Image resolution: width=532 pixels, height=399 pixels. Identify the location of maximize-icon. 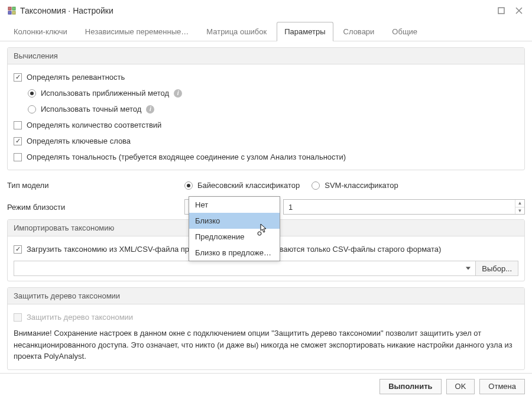
(501, 11).